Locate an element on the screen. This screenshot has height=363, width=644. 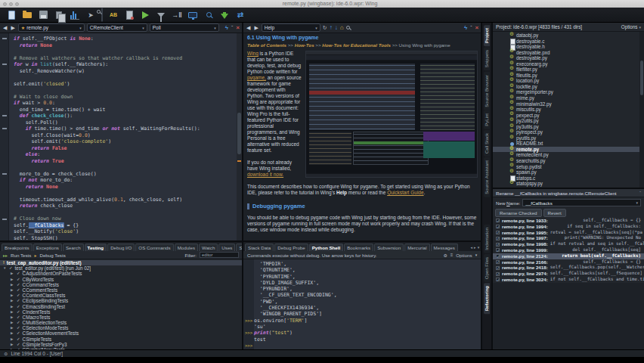
refactor-match-row: remote.py, line 1997:print("WARNING: Une… is located at coordinates (568, 238).